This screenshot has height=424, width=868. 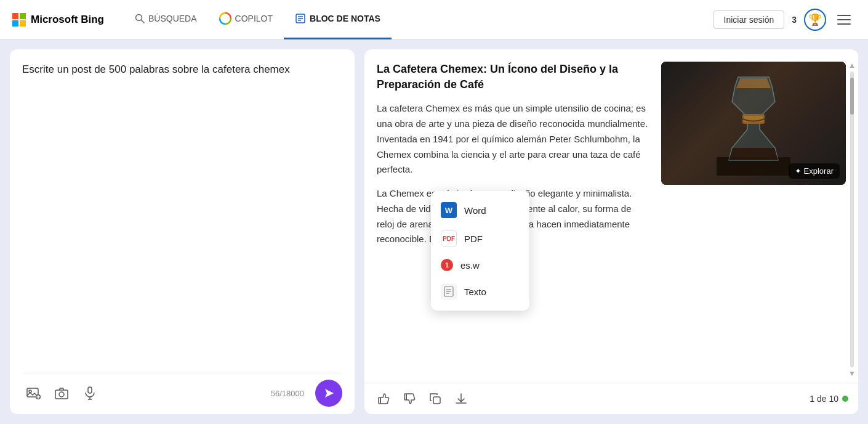 I want to click on copy-button, so click(x=435, y=399).